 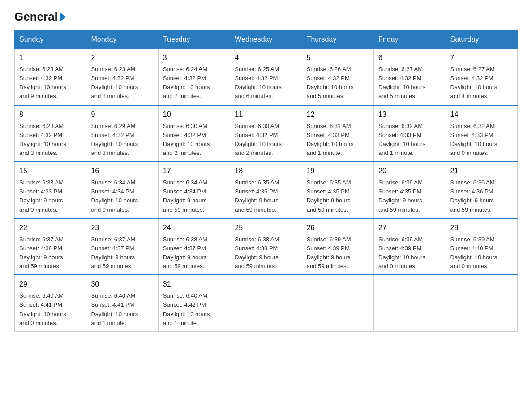 I want to click on day-number: 30, so click(x=122, y=284).